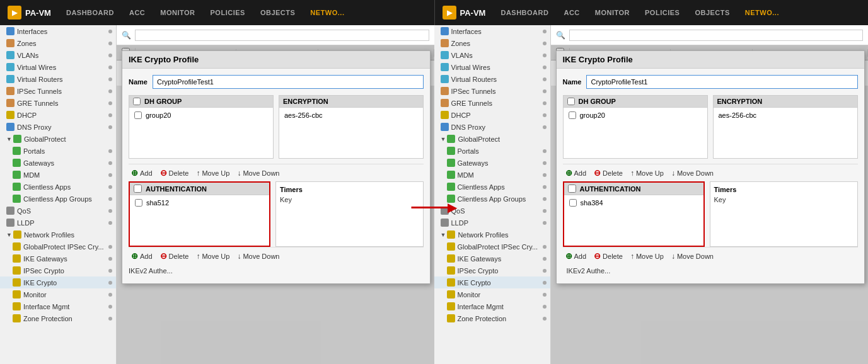 Image resolution: width=868 pixels, height=364 pixels. Describe the element at coordinates (492, 175) in the screenshot. I see `sidebar-item-mdm-right: MDM` at that location.